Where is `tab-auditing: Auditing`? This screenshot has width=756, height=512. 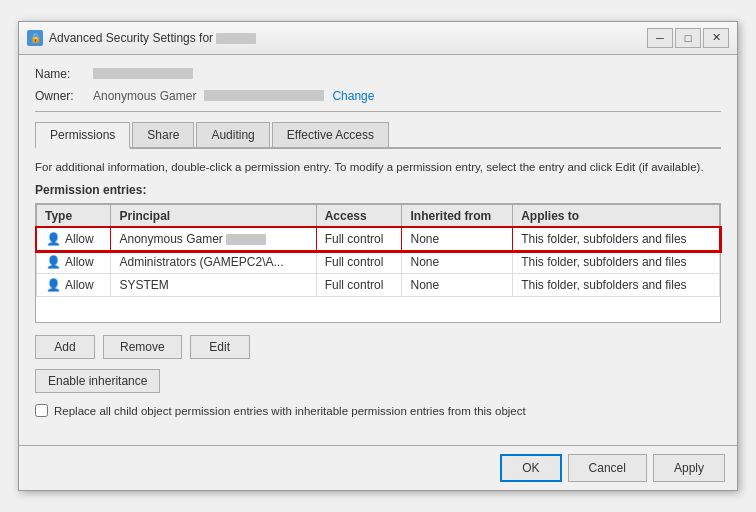 tab-auditing: Auditing is located at coordinates (232, 134).